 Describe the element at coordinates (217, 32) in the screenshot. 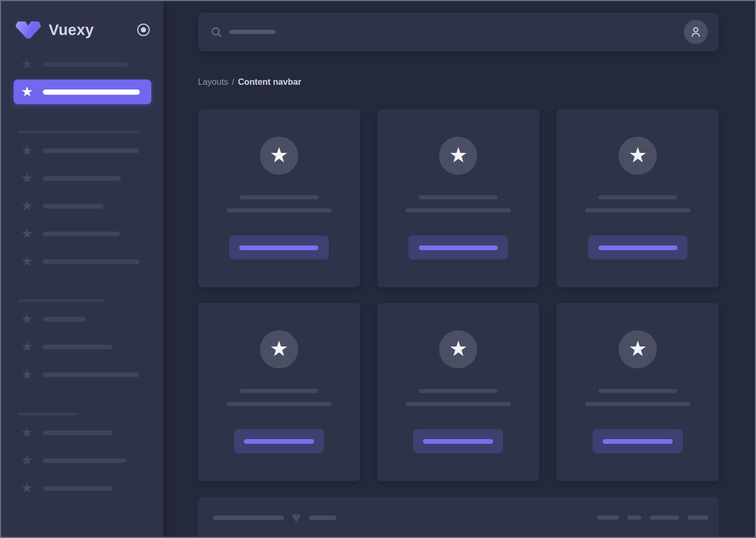

I see `search-icon` at that location.